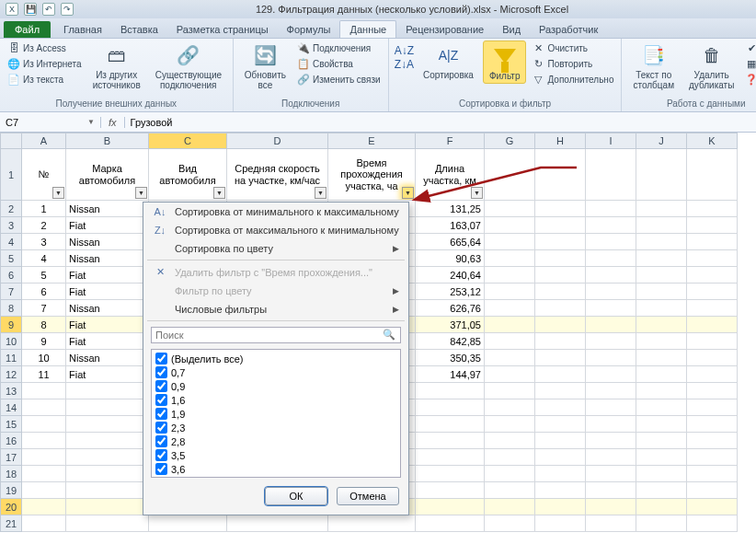 Image resolution: width=756 pixels, height=544 pixels. What do you see at coordinates (44, 242) in the screenshot?
I see `cell-num: 3` at bounding box center [44, 242].